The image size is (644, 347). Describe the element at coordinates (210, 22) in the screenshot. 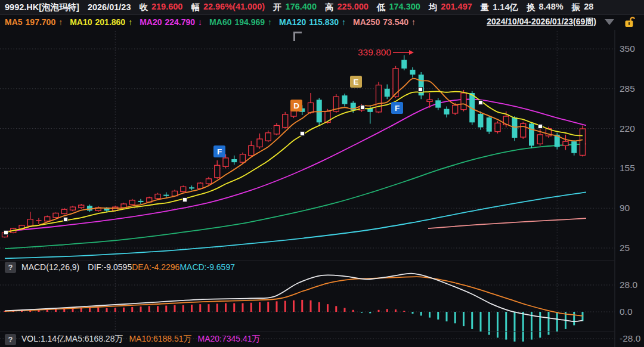

I see `ma-items: MA5197.700↑MA10201.860↑MA20224.790↓MA601…` at that location.